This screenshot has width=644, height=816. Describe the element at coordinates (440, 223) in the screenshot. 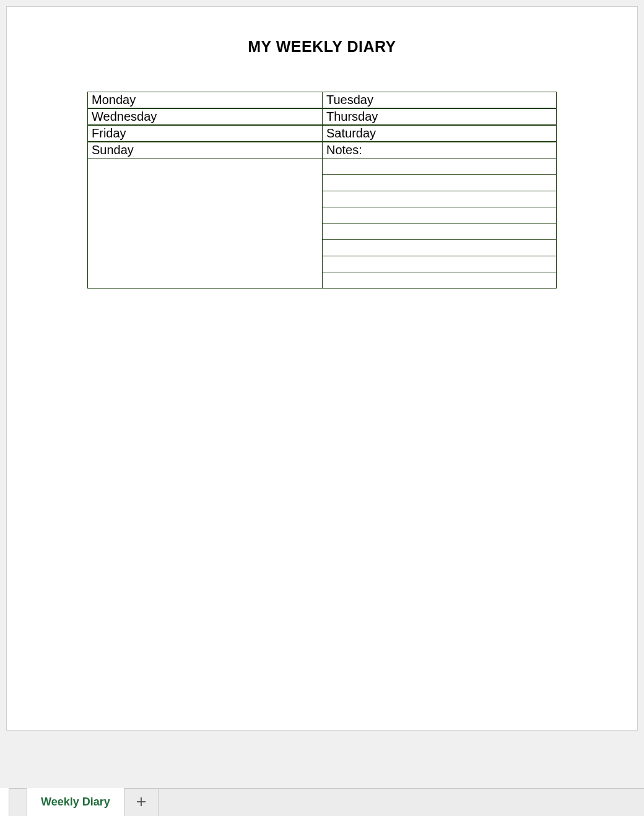

I see `notes-body` at that location.